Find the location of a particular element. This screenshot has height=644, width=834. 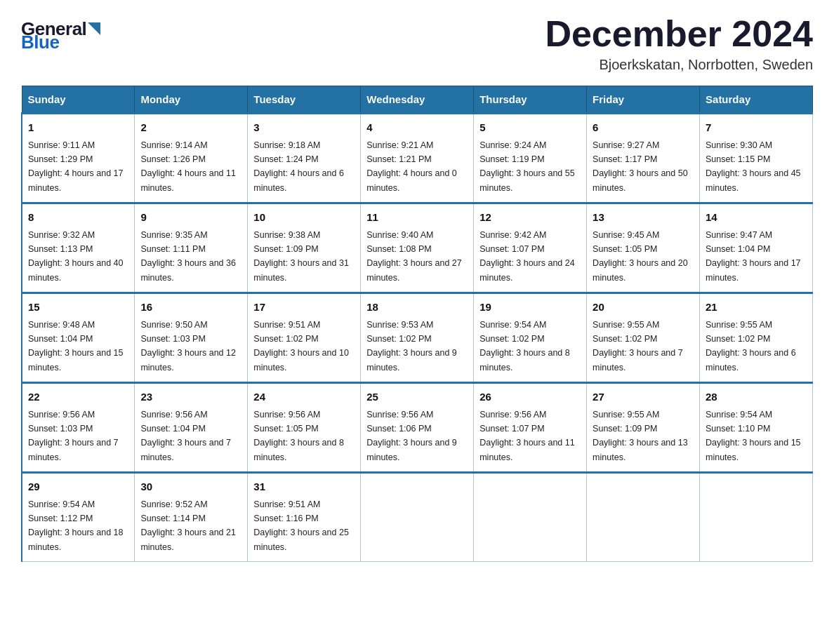

day-info: Sunrise: 9:14 AMSunset: 1:26 PMDaylight:… is located at coordinates (188, 167).